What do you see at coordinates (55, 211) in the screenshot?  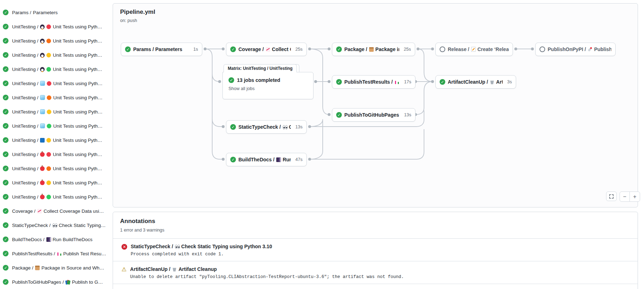 I see `sidebar-item-coverage: Coverage /Collect Coverage Data usi…` at bounding box center [55, 211].